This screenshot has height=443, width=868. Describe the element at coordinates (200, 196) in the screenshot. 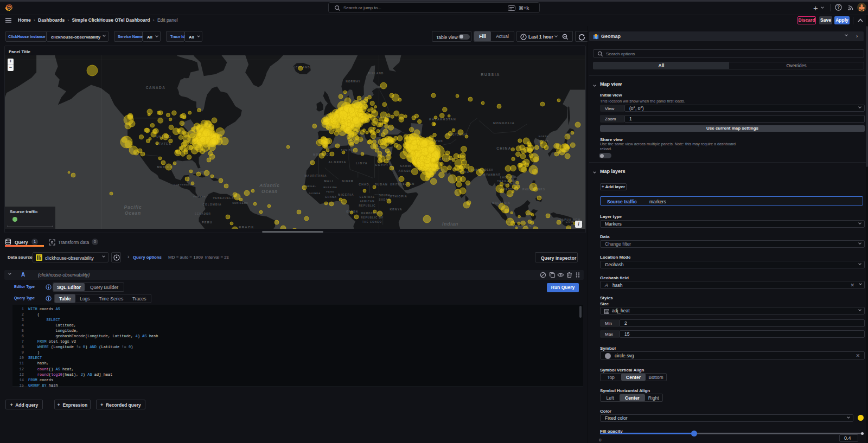

I see `svg-text: PANAMA` at that location.